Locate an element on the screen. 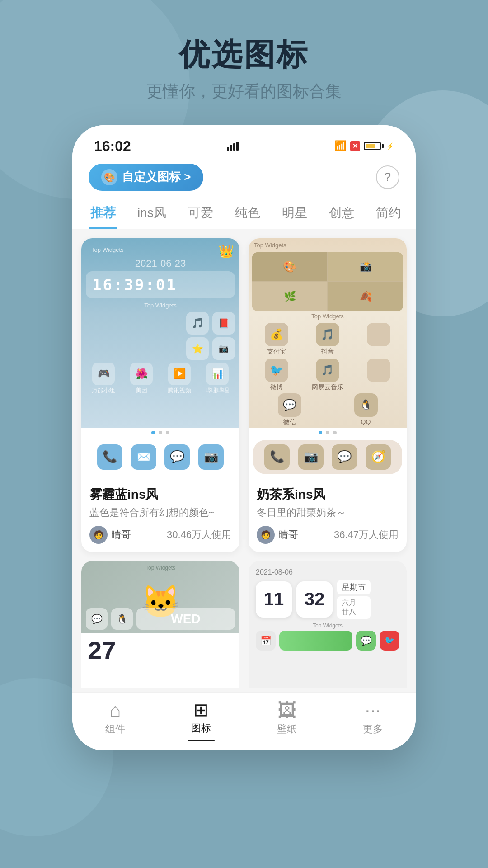 The width and height of the screenshot is (488, 868). tab-simple: 简约 is located at coordinates (389, 213).